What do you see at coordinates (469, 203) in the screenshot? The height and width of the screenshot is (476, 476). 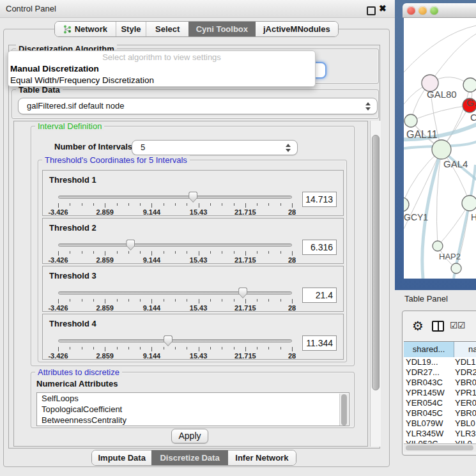 I see `network-node-h` at bounding box center [469, 203].